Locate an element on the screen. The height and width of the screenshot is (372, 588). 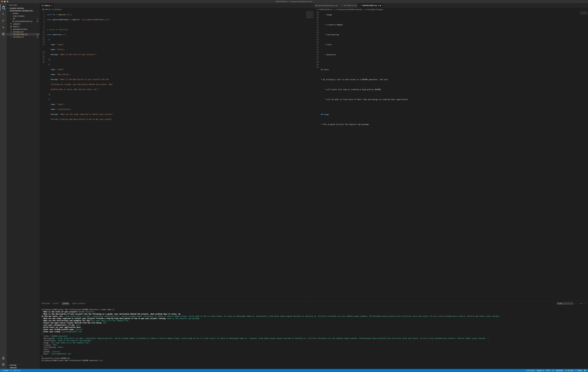
output-tab: OUTPUT is located at coordinates (56, 304).